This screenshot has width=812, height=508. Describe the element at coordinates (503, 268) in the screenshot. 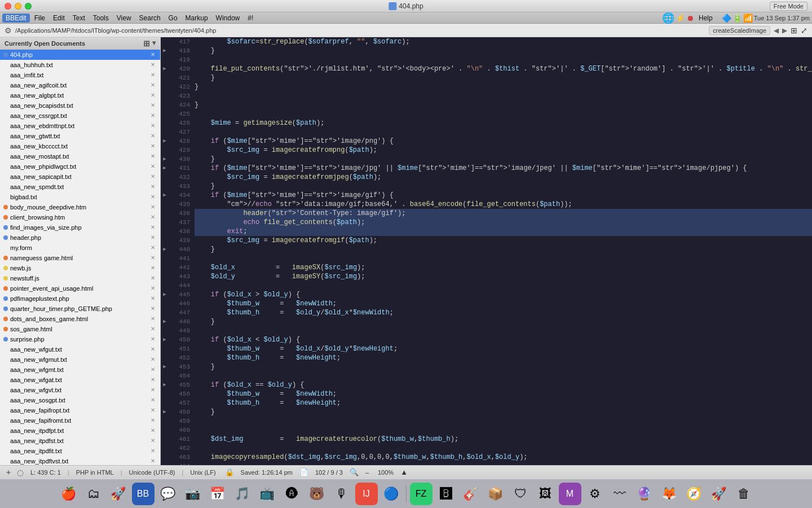

I see `code-line: $old_x = imageSX($src_img);` at that location.